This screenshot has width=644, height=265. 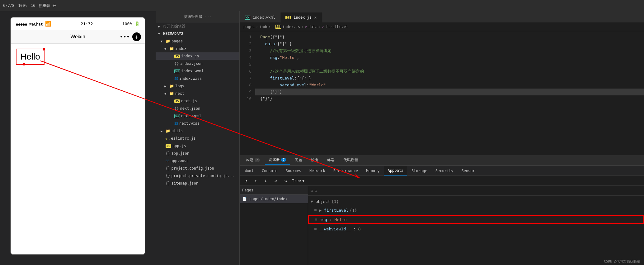 What do you see at coordinates (197, 161) in the screenshot?
I see `file-app-wxss: SS app.wxss` at bounding box center [197, 161].